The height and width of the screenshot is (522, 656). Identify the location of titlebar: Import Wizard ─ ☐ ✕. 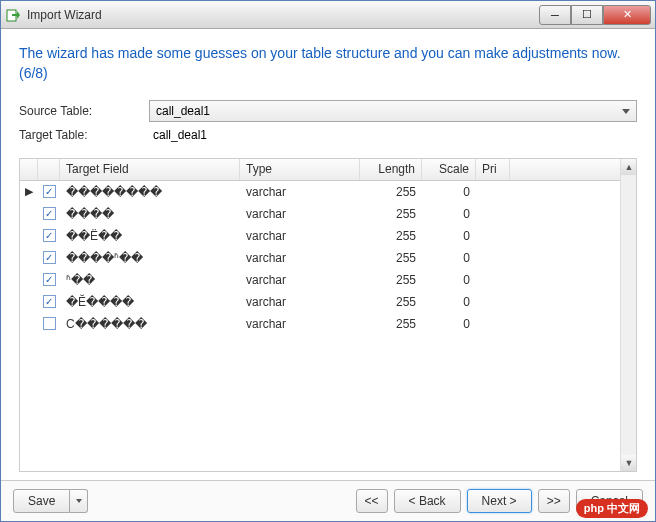
(328, 15).